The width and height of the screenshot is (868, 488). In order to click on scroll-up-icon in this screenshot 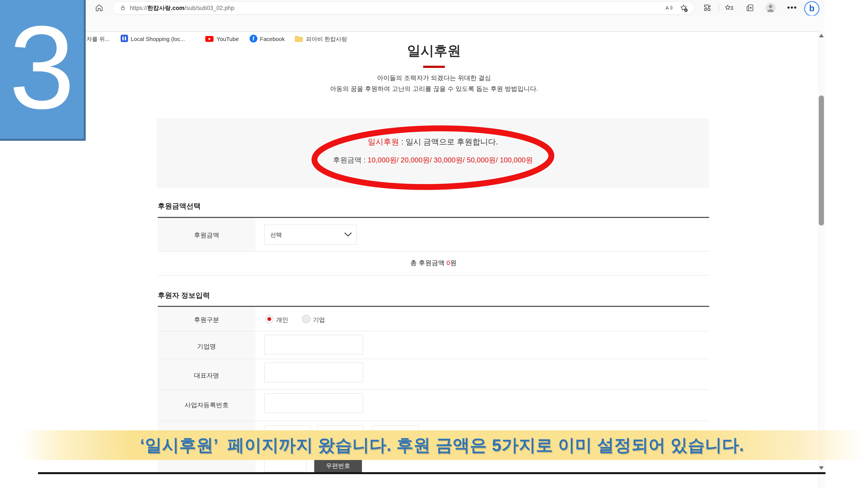, I will do `click(822, 36)`.